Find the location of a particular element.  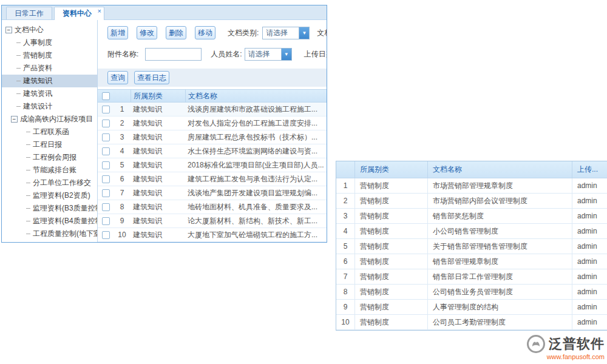

add-button: 新增 is located at coordinates (118, 33).